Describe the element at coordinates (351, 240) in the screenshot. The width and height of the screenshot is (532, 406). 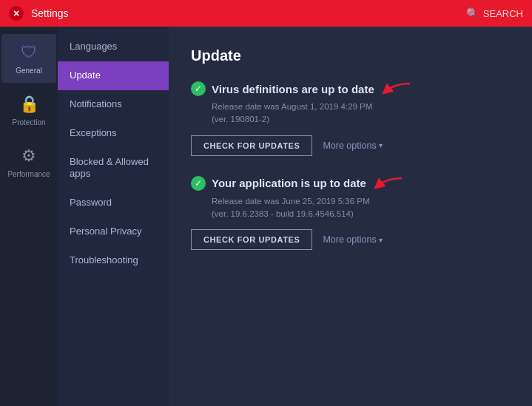
I see `application-actions: CHECK FOR UPDATES More options ▾` at that location.